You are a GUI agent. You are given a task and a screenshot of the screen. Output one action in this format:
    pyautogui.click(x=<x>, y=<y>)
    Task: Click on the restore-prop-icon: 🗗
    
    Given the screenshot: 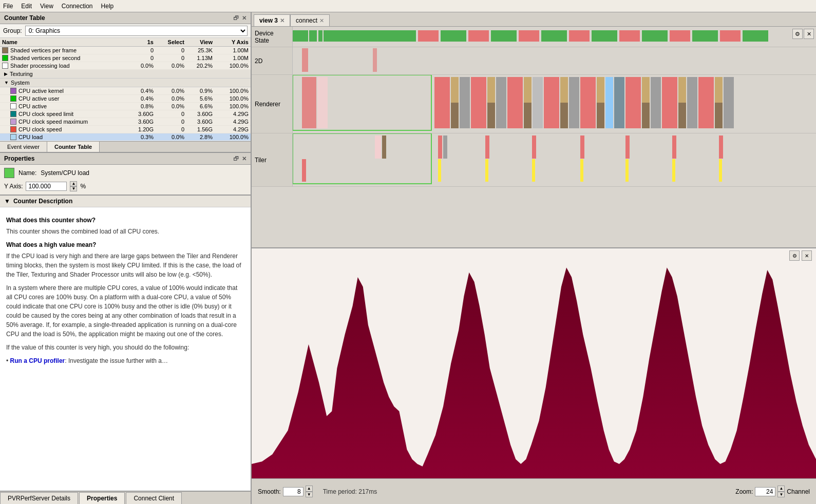 What is the action you would take?
    pyautogui.click(x=236, y=159)
    